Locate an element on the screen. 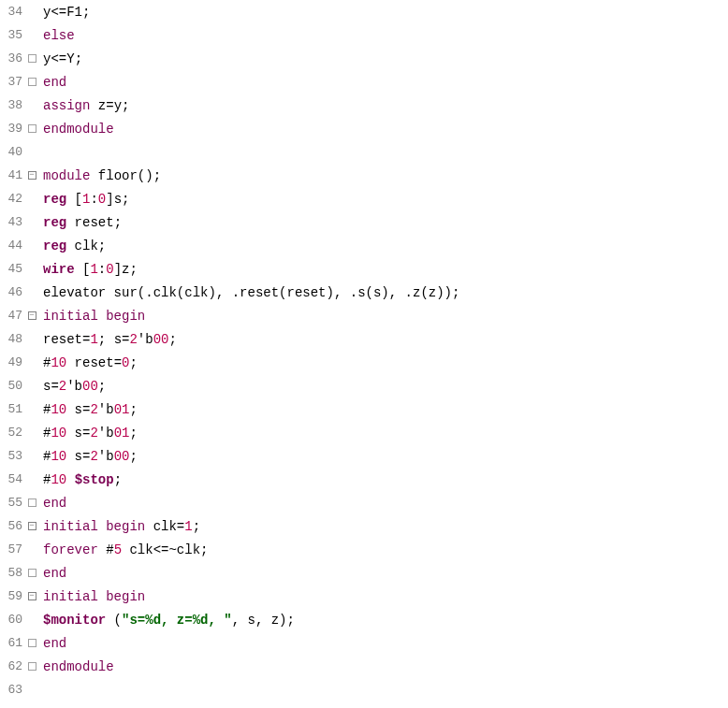  code-line: 47−initial begin is located at coordinates (364, 316).